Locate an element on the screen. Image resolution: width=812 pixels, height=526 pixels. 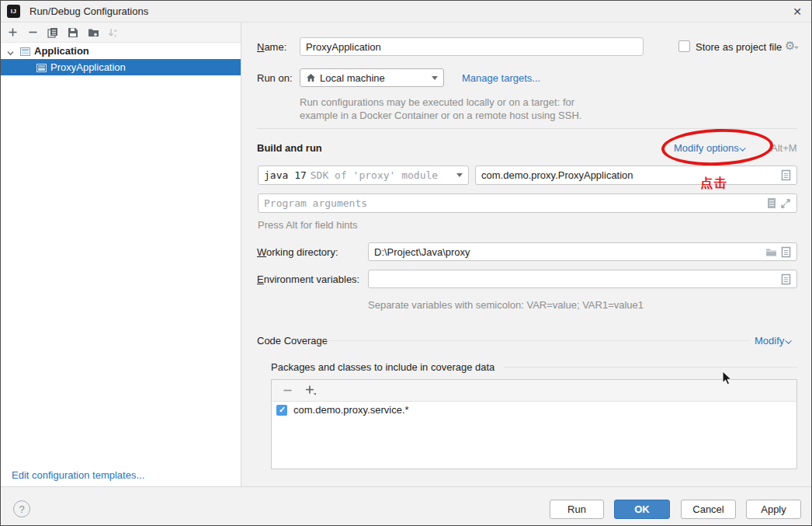
store-as-project-file-checkbox is located at coordinates (685, 47).